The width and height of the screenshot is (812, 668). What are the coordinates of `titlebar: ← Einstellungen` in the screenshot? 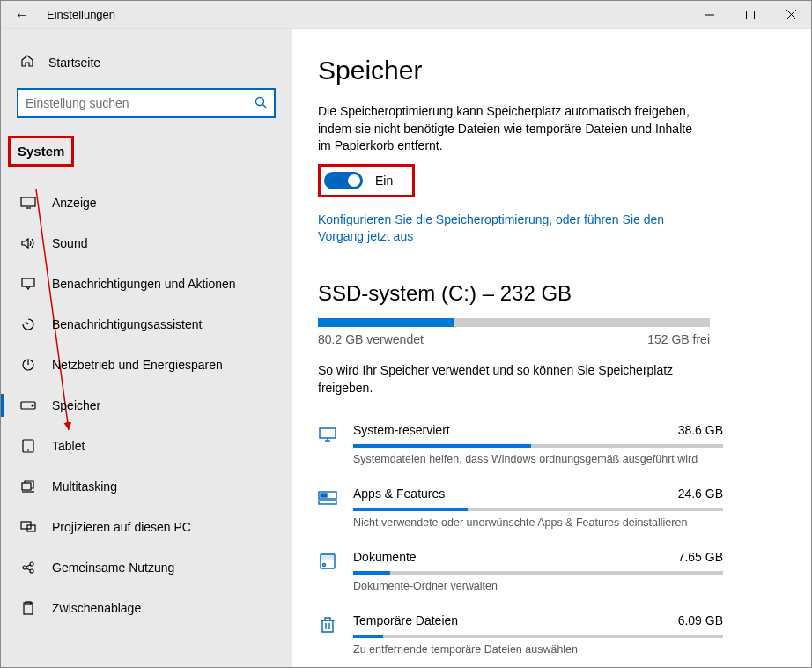 It's located at (406, 15).